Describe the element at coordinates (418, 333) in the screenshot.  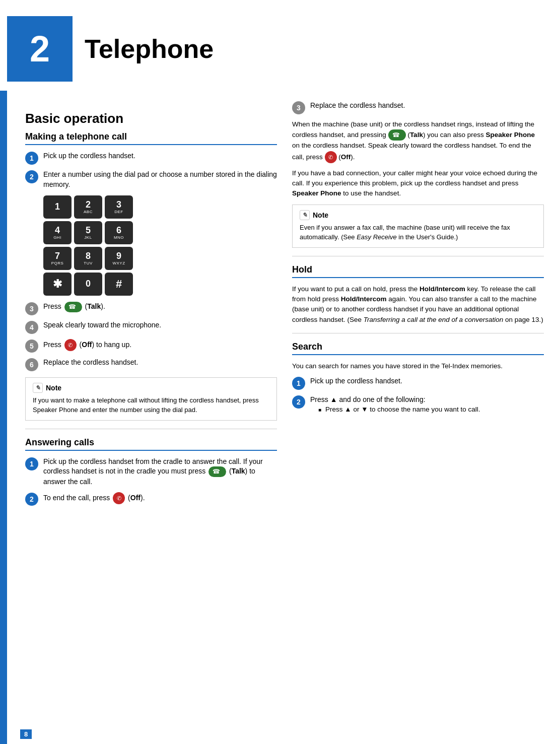
I see `divider-search` at that location.